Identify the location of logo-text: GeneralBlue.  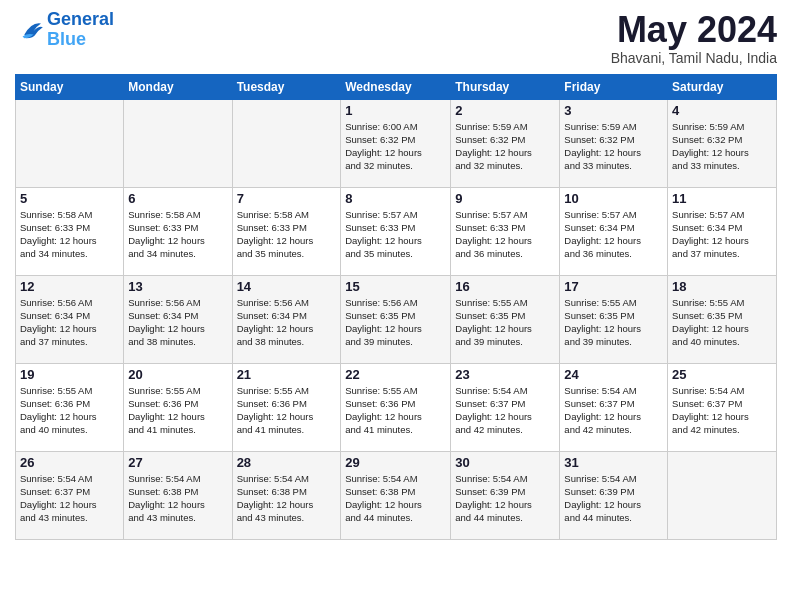
(80, 30).